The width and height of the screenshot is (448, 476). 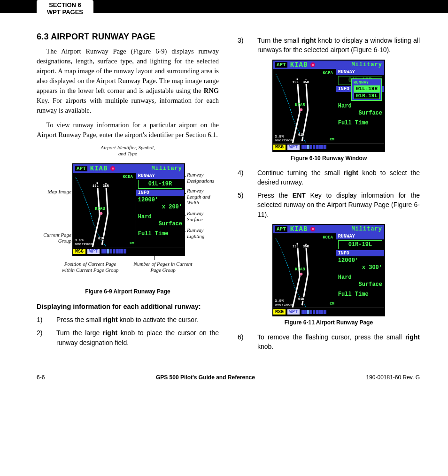 What do you see at coordinates (54, 238) in the screenshot?
I see `annot-pagegroup: Current Page Group` at bounding box center [54, 238].